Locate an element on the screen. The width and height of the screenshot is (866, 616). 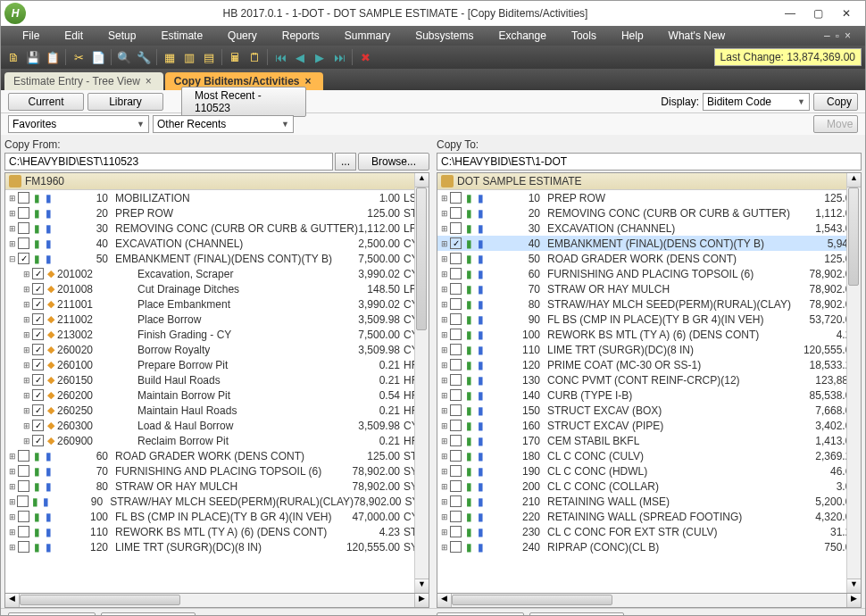
tool-doc2-icon: ▥ is located at coordinates (189, 57).